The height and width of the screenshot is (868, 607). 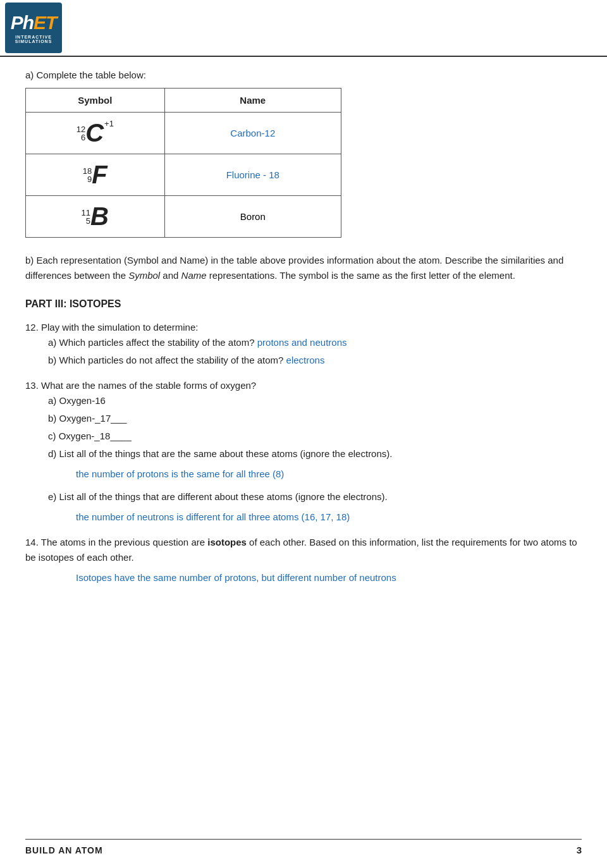 What do you see at coordinates (95, 217) in the screenshot?
I see `symbol-boron: 11 5 B` at bounding box center [95, 217].